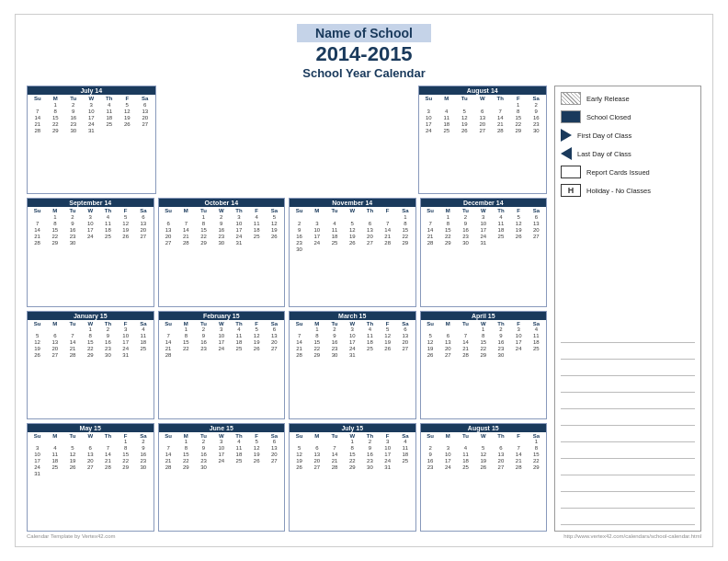 This screenshot has width=728, height=561. What do you see at coordinates (108, 454) in the screenshot?
I see `cal-day: 14` at bounding box center [108, 454].